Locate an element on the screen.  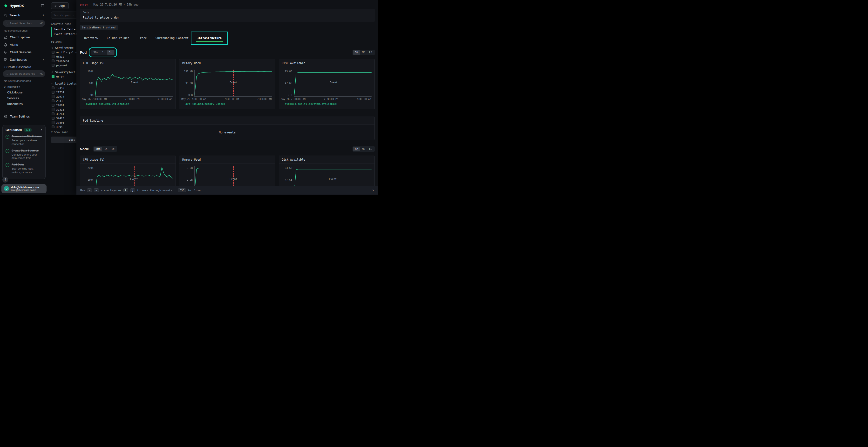
y-tick-label: 3 GB is located at coordinates (190, 168).